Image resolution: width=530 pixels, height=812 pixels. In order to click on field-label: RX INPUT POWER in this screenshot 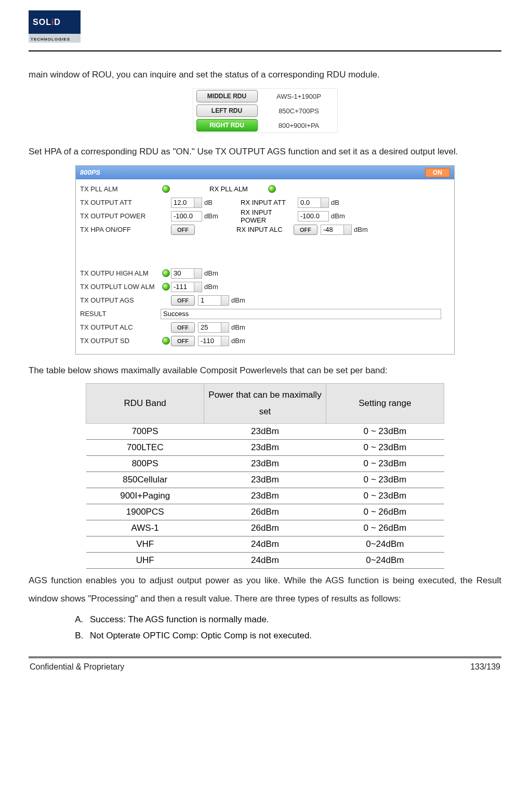, I will do `click(269, 216)`.